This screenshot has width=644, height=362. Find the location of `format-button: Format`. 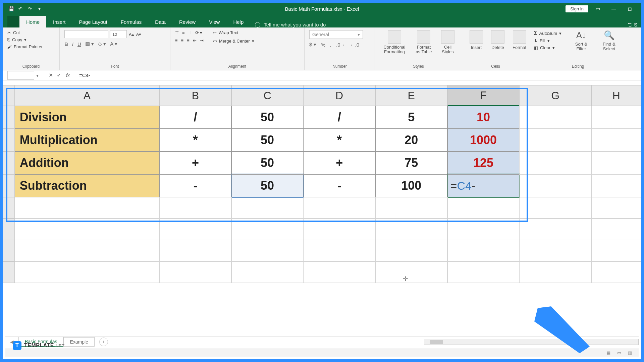

format-button: Format is located at coordinates (519, 40).